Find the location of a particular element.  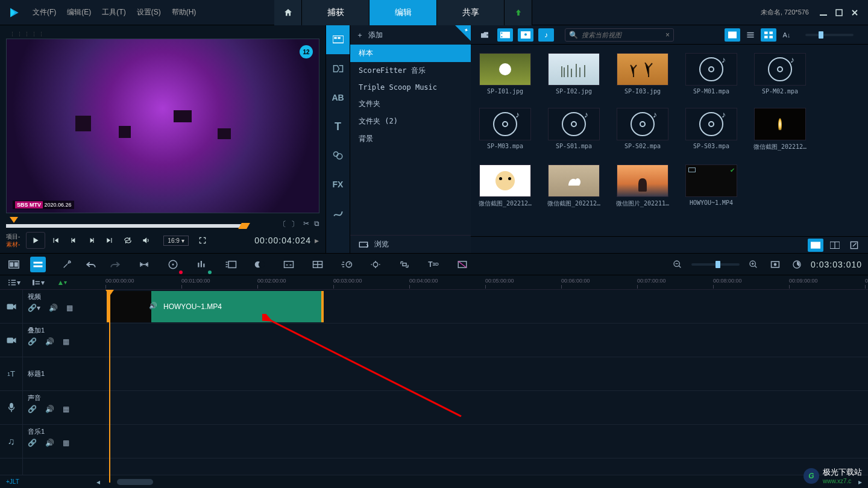

zoom-out-icon is located at coordinates (678, 264).